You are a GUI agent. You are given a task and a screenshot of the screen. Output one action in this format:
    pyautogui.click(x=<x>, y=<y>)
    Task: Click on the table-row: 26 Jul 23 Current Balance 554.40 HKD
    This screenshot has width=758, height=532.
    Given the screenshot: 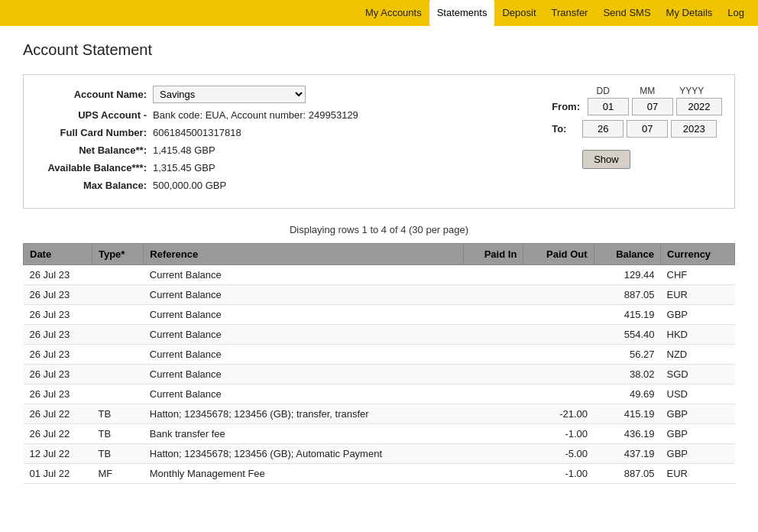 What is the action you would take?
    pyautogui.click(x=379, y=335)
    